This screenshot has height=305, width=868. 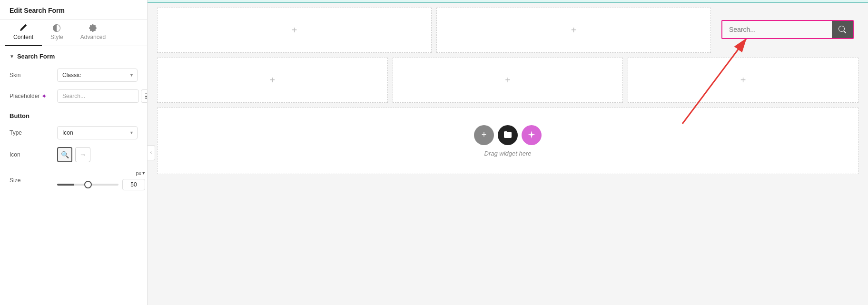 What do you see at coordinates (842, 30) in the screenshot?
I see `search-widget-icon` at bounding box center [842, 30].